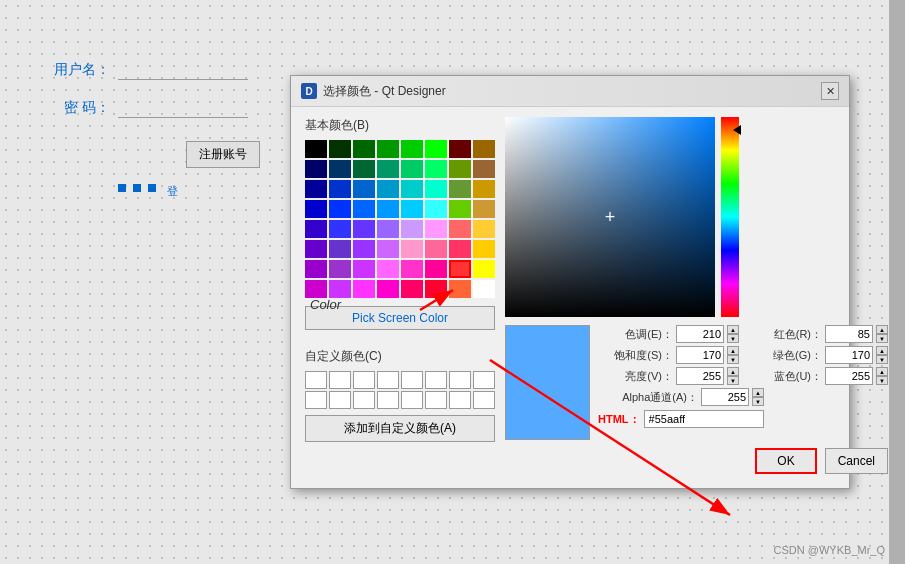  I want to click on username-input, so click(183, 70).